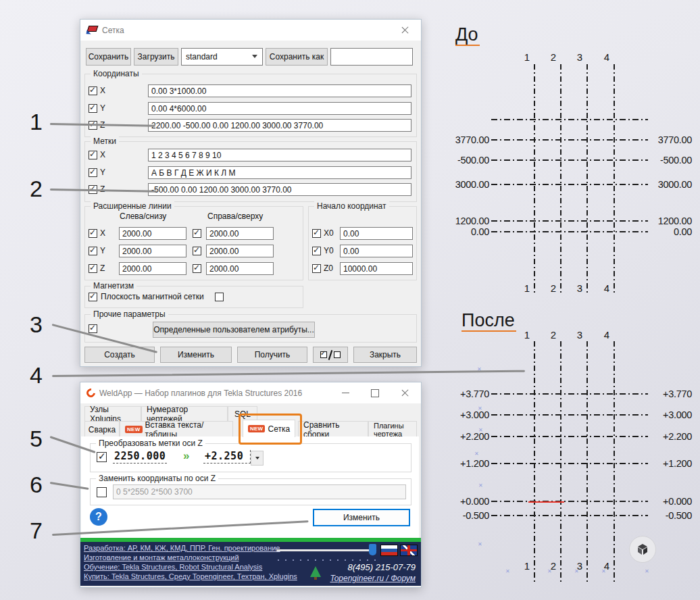  I want to click on level-row: +3.000+3.000, so click(573, 415).